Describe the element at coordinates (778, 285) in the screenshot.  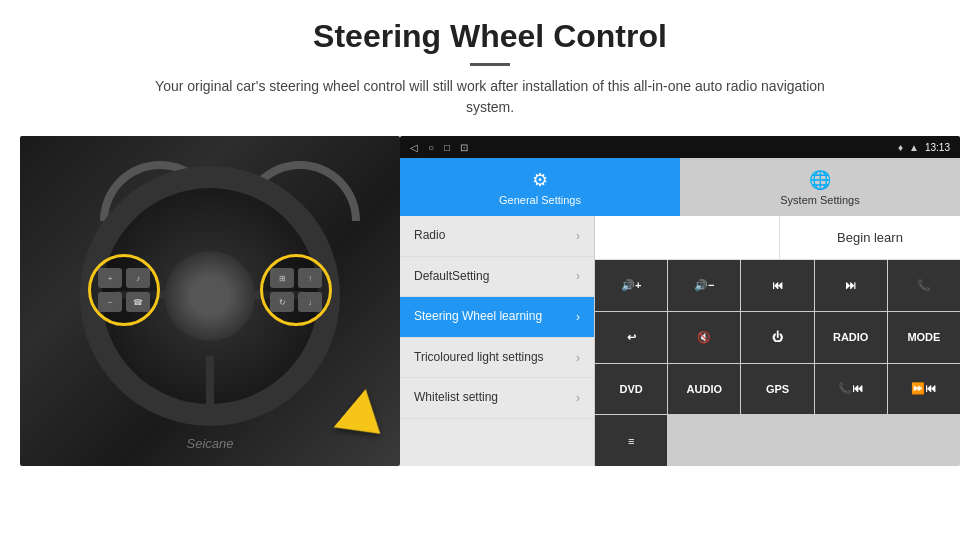
I see `prev-track-icon: ⏮` at that location.